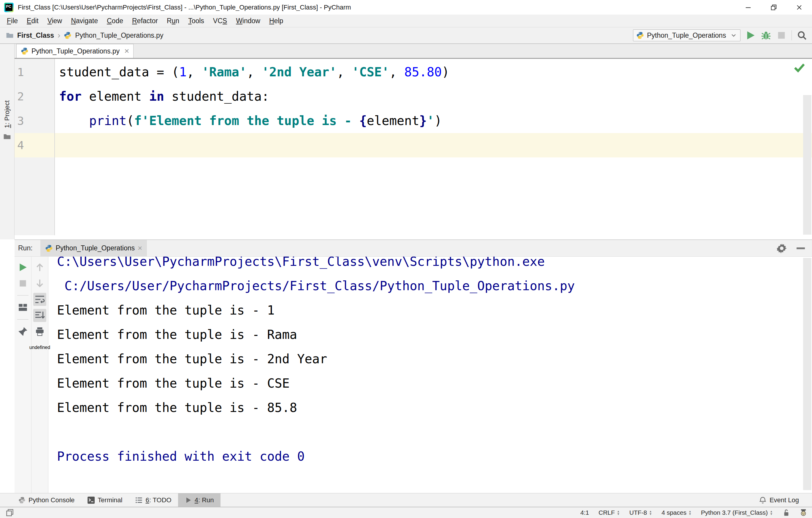 The image size is (812, 518). Describe the element at coordinates (199, 500) in the screenshot. I see `toolbar-item-run: 4: Run` at that location.